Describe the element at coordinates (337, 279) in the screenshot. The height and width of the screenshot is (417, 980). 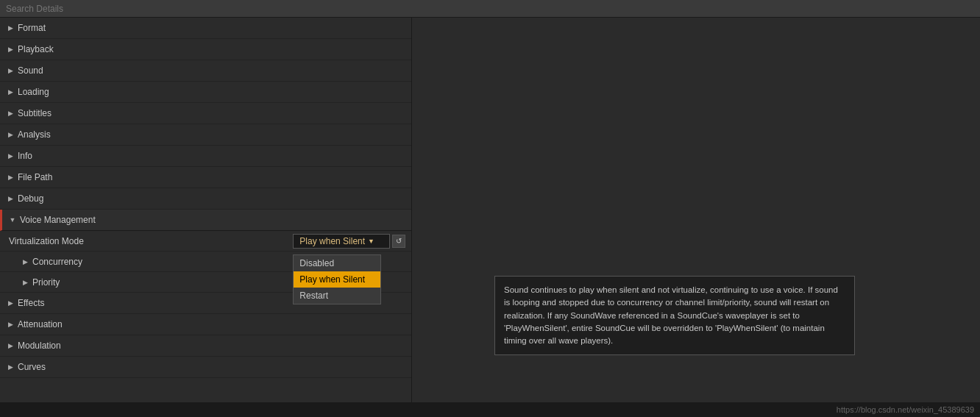
I see `option-play-when-silent: Play when Silent` at that location.